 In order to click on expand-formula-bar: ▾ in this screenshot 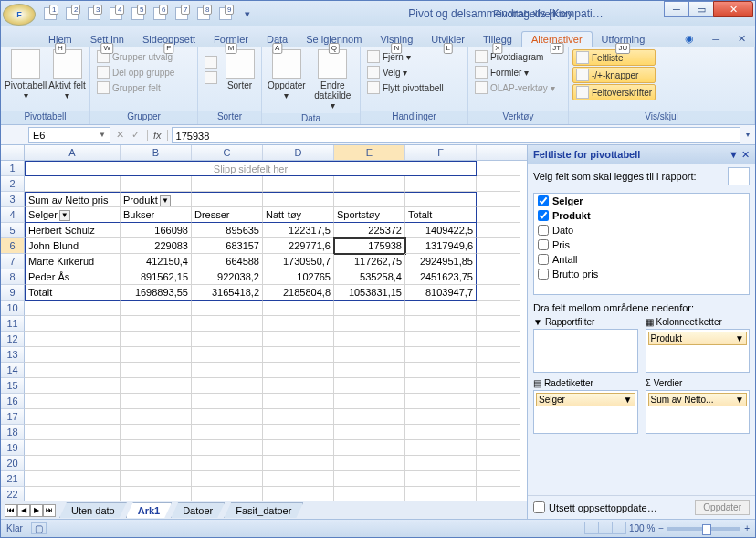, I will do `click(748, 135)`.